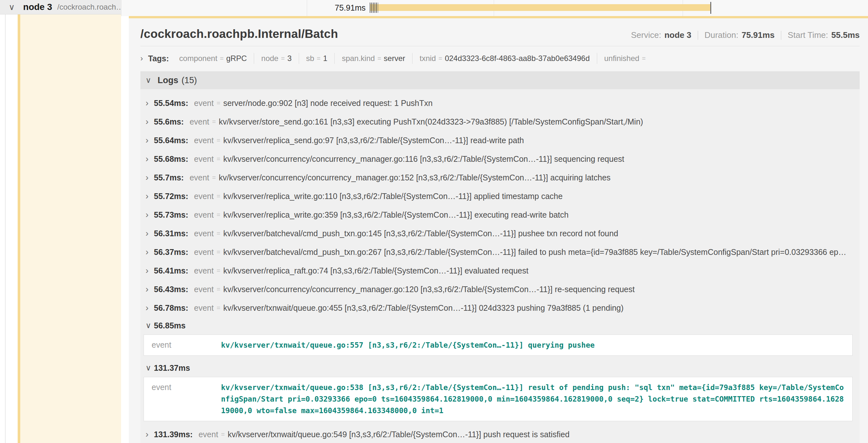  What do you see at coordinates (498, 345) in the screenshot?
I see `log-detail-card: eventkv/kvserver/txnwait/queue.go:557 [n…` at bounding box center [498, 345].